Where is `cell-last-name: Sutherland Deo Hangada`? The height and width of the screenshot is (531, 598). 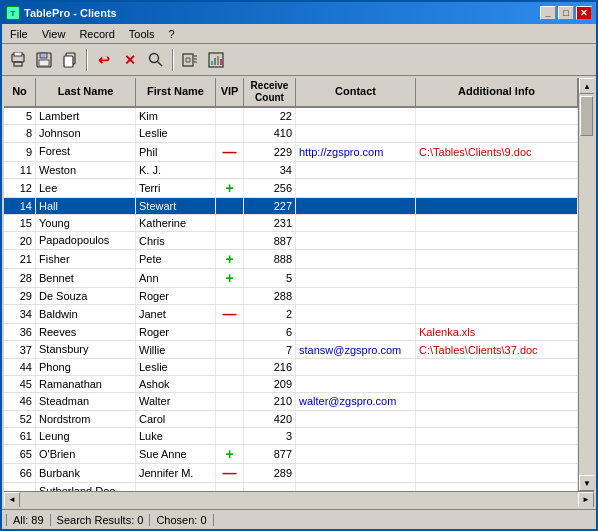
cell-last-name: Sutherland Deo Hangada is located at coordinates (86, 487).